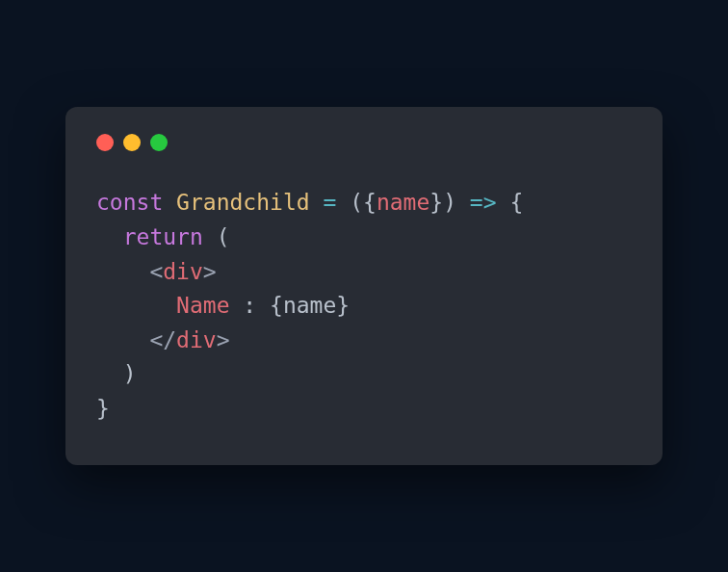  What do you see at coordinates (163, 340) in the screenshot?
I see `angle-bracket: </` at bounding box center [163, 340].